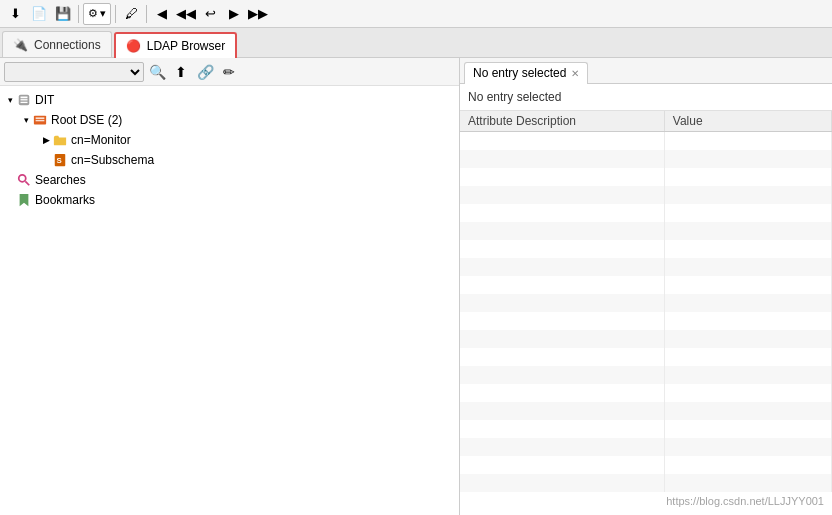 The height and width of the screenshot is (515, 832). What do you see at coordinates (234, 14) in the screenshot?
I see `toolbar-btn-fwd: ▶` at bounding box center [234, 14].